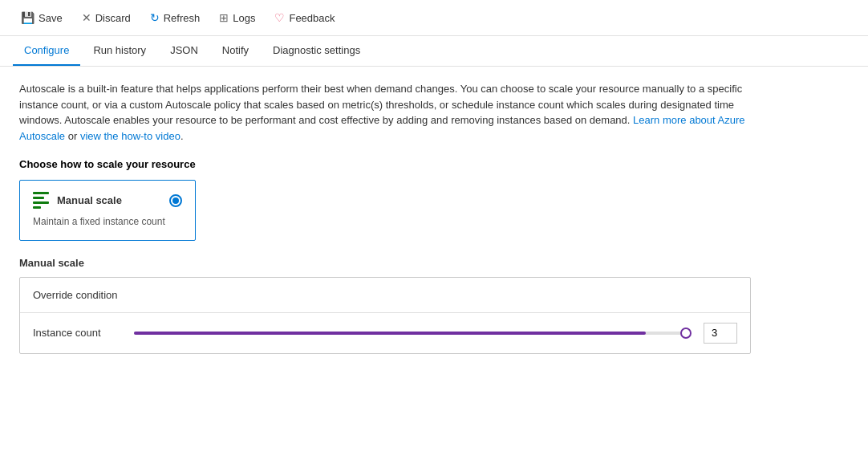 Image resolution: width=868 pixels, height=472 pixels. I want to click on save-icon: 💾, so click(27, 18).